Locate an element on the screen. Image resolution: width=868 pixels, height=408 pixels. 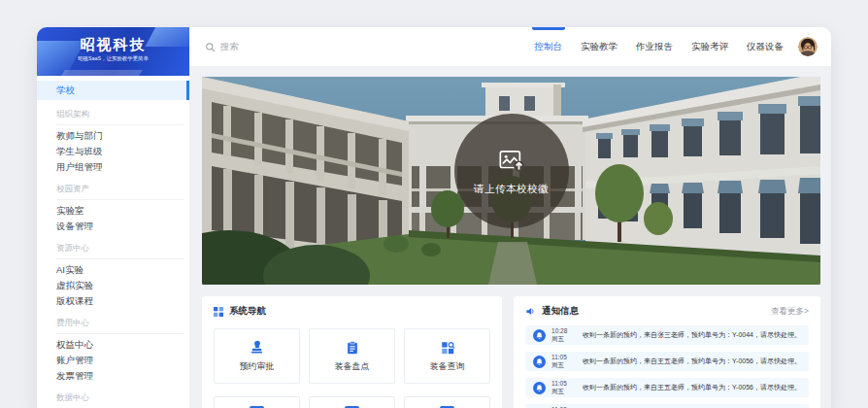
speaker-icon is located at coordinates (530, 311).